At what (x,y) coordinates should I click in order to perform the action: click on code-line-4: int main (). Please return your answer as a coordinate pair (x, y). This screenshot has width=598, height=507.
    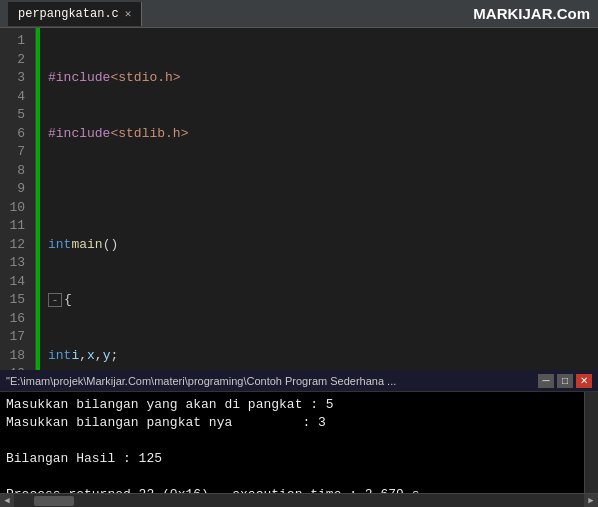
    Looking at the image, I should click on (319, 246).